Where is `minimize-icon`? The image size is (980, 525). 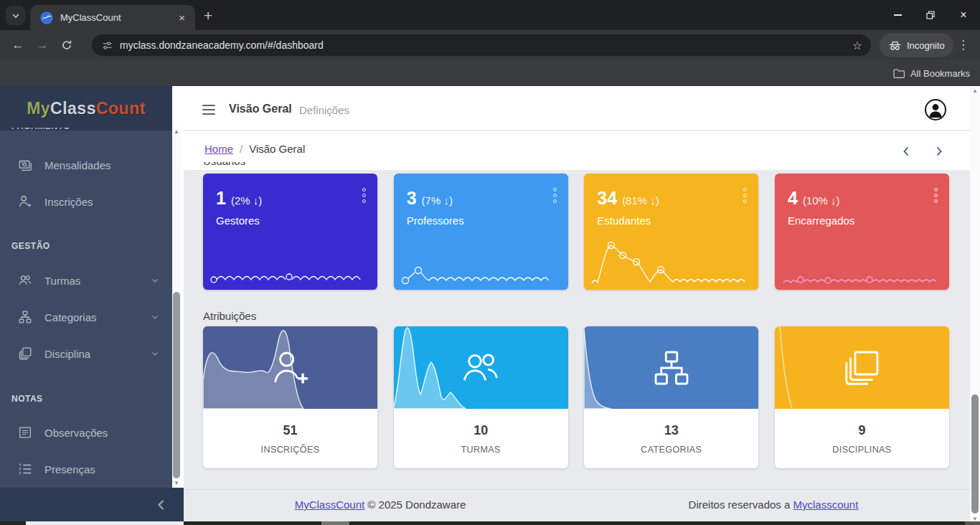
minimize-icon is located at coordinates (898, 15).